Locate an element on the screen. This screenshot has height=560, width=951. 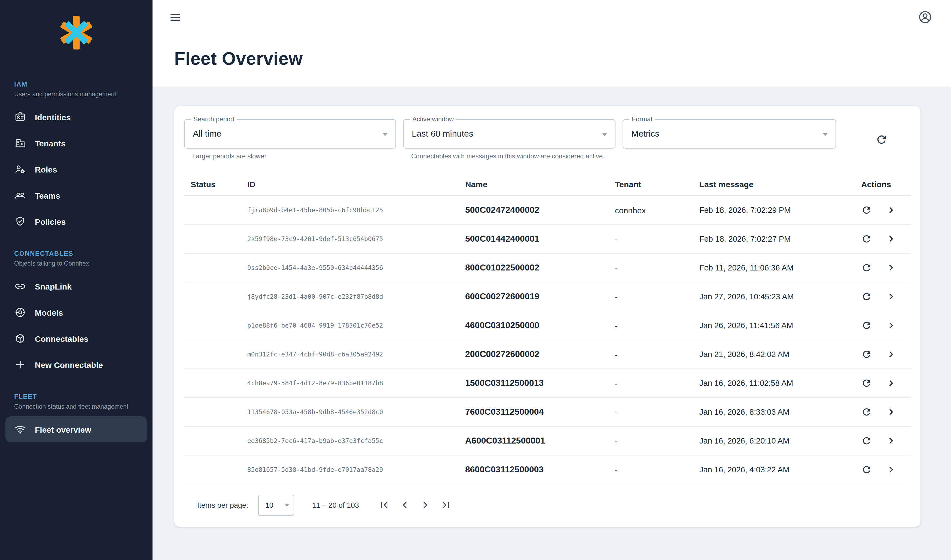
connectable-name: 200C00272600002 is located at coordinates (533, 354).